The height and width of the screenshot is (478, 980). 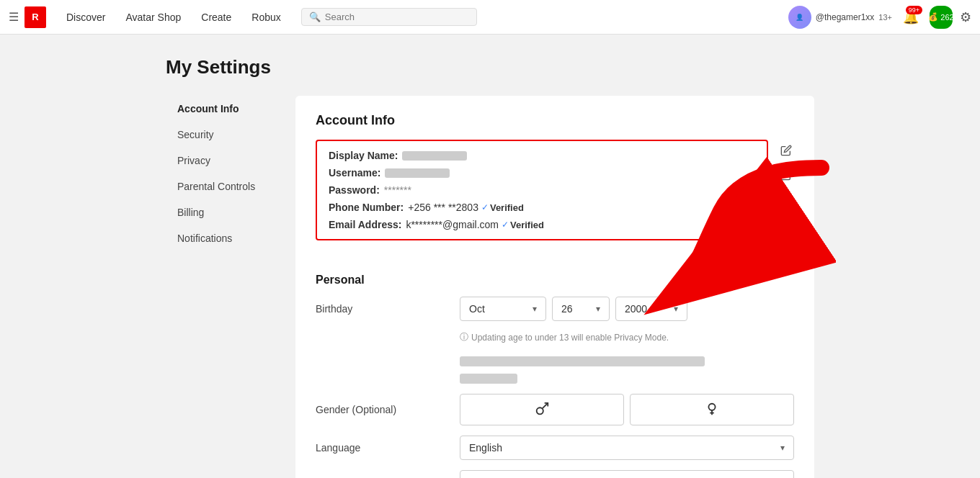 What do you see at coordinates (627, 474) in the screenshot?
I see `location-controls: Uganda ▾` at bounding box center [627, 474].